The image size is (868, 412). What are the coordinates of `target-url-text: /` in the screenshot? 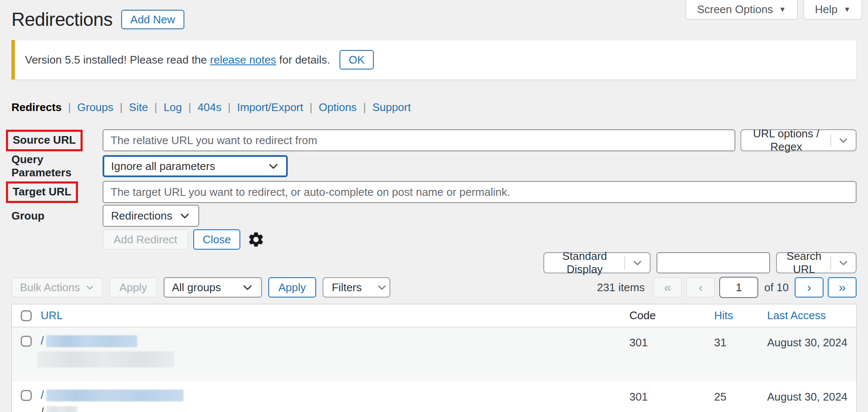 It's located at (335, 409).